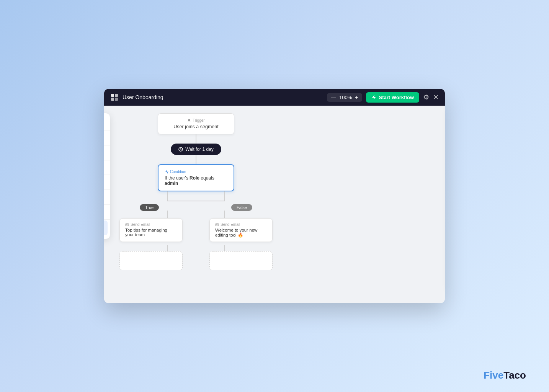 This screenshot has width=549, height=392. What do you see at coordinates (196, 192) in the screenshot?
I see `workflow-canvas: Trigger User joins a segment Wait for 1 …` at bounding box center [196, 192].